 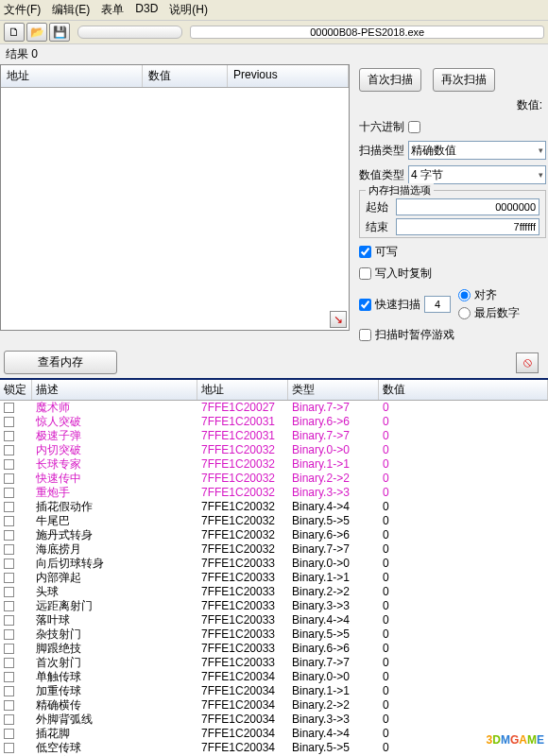 What do you see at coordinates (274, 607) in the screenshot?
I see `table-row: 远距离射门7FFE1C20033Binary.3->30` at bounding box center [274, 607].